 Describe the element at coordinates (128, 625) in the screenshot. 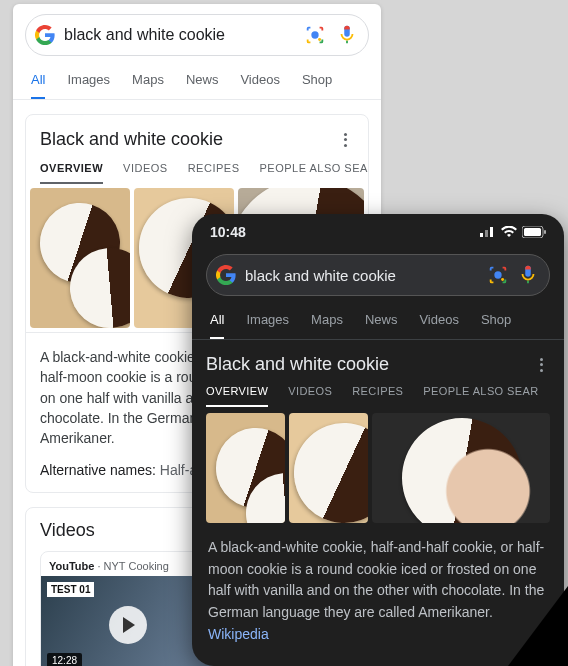

I see `play-icon` at that location.